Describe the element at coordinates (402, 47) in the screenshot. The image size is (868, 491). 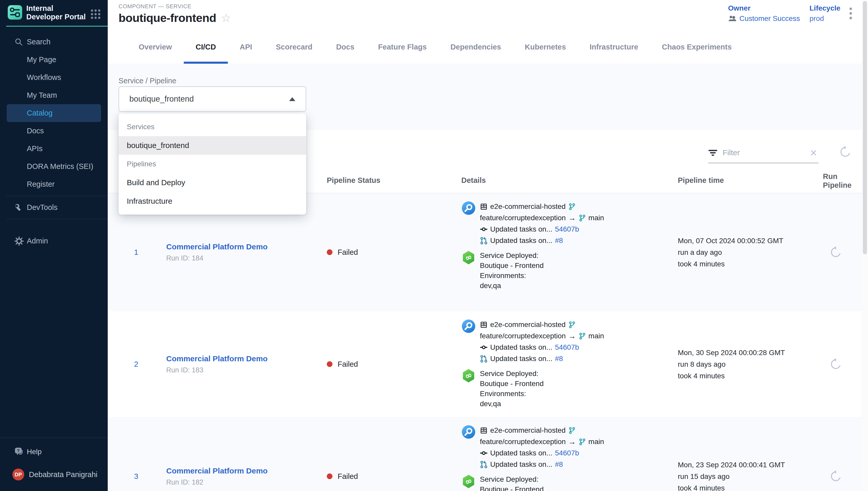
I see `tab-feature-flags: Feature Flags` at that location.